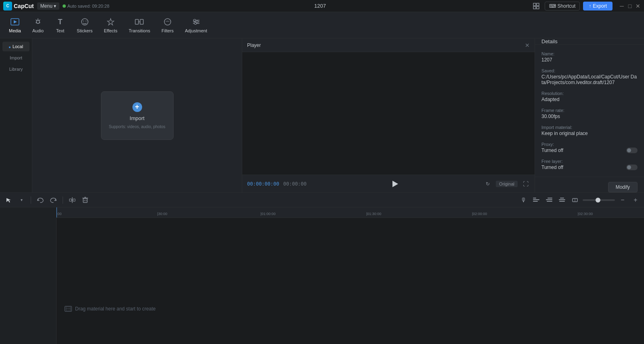 The height and width of the screenshot is (344, 644). I want to click on detail-freelayer-key: Free layer:, so click(552, 161).